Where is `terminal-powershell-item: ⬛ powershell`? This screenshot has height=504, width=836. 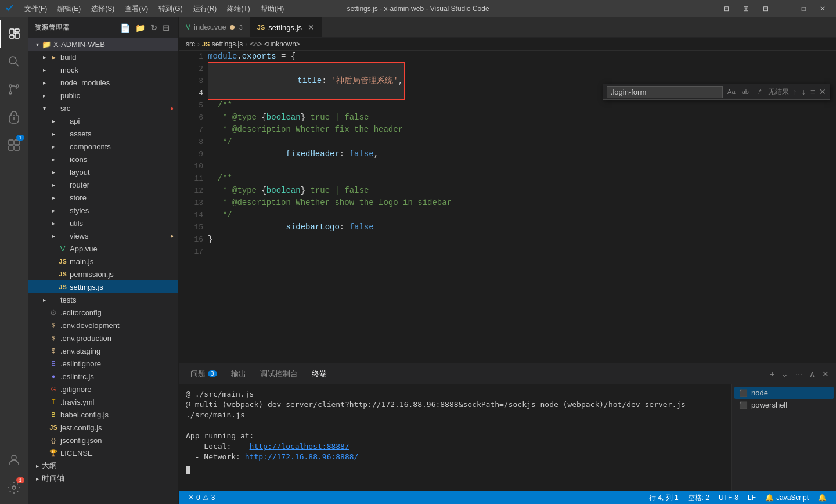 terminal-powershell-item: ⬛ powershell is located at coordinates (784, 405).